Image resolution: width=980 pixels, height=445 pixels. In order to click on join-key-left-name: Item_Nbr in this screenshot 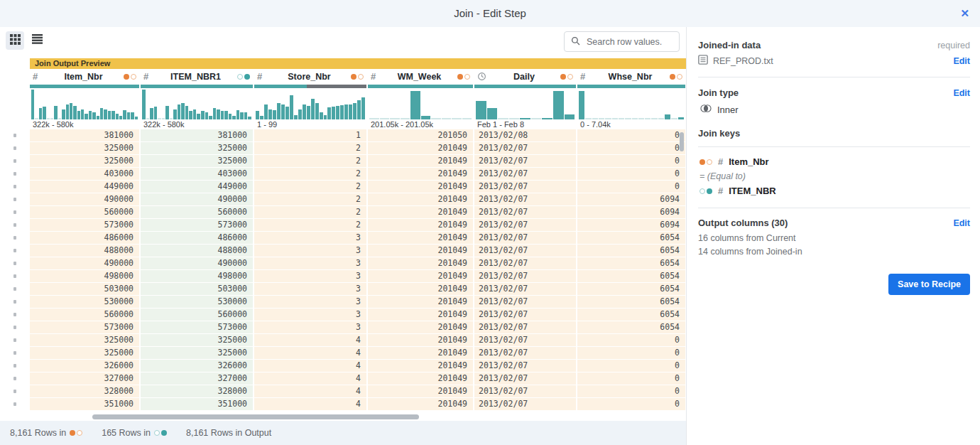, I will do `click(748, 162)`.